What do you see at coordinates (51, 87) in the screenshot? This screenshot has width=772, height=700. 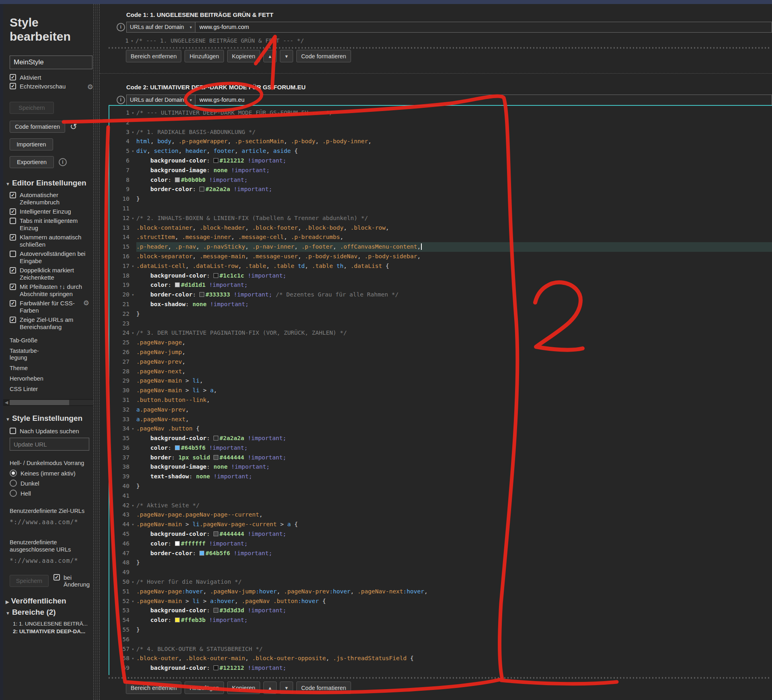 I see `live-preview-checkbox: ✓ Echtzeitvorschau ⚙` at bounding box center [51, 87].